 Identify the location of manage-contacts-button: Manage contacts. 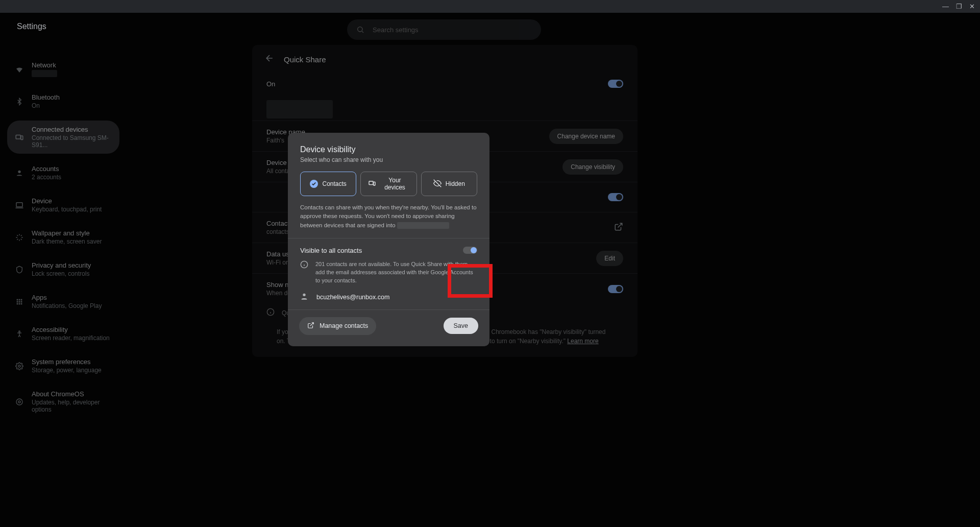
(338, 326).